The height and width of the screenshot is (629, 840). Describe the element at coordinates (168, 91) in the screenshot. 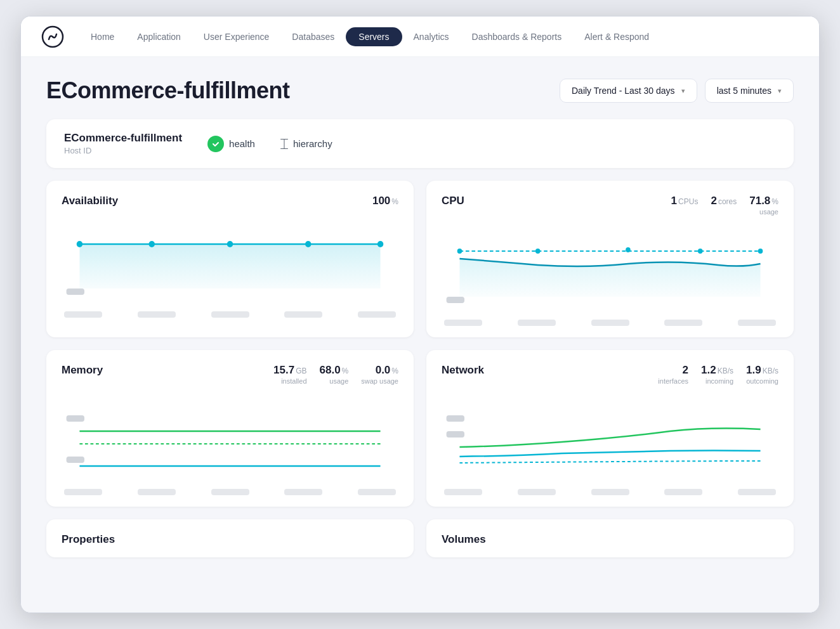

I see `page-title: ECommerce-fulfillment` at that location.